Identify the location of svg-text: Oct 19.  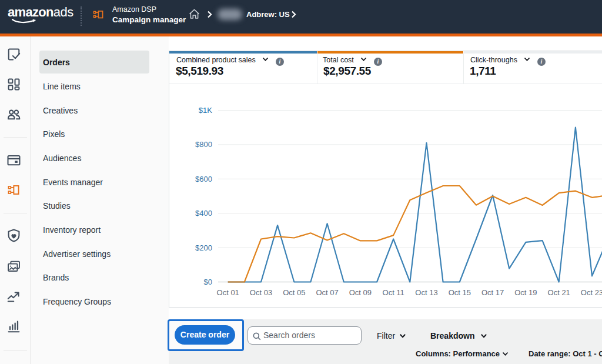
(526, 293).